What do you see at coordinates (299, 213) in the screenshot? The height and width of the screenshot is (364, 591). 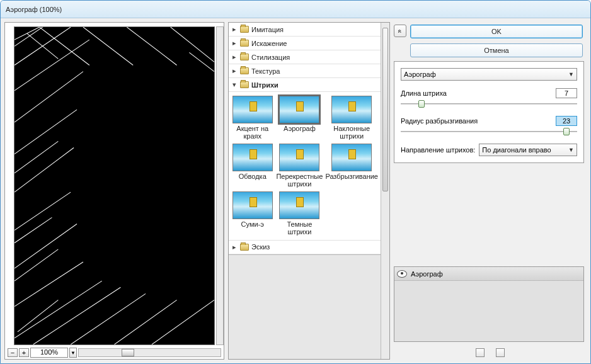 I see `filter-thumb-dark-strokes: Темные штрихи` at bounding box center [299, 213].